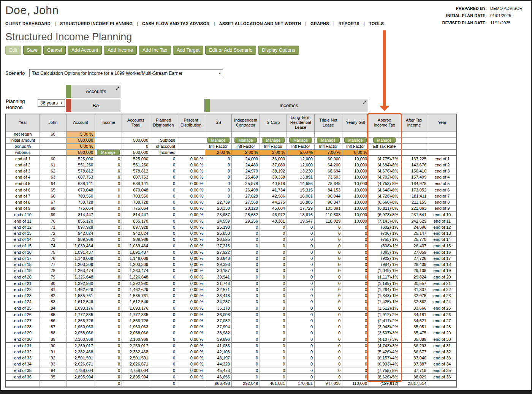  What do you see at coordinates (328, 234) in the screenshot?
I see `cell-triple-net-lease: 0` at bounding box center [328, 234].